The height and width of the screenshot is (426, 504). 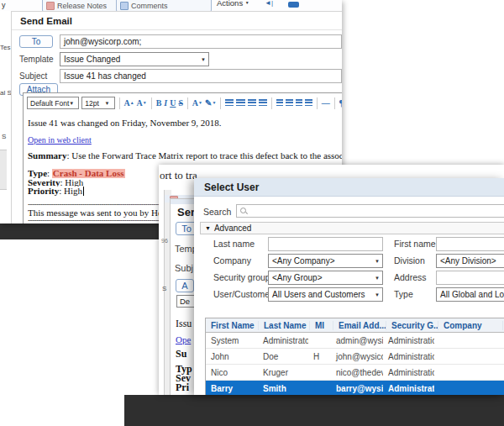 What do you see at coordinates (46, 21) in the screenshot?
I see `dialog-title: Send Email` at bounding box center [46, 21].